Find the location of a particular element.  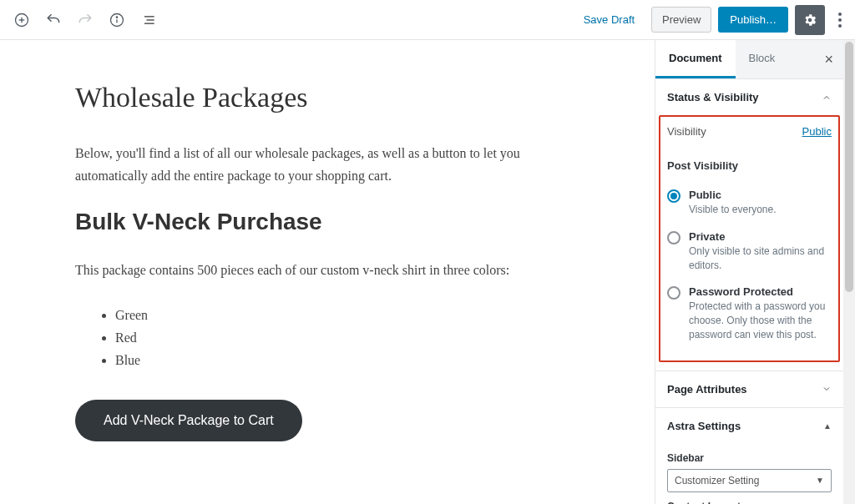

panel-page-attributes: Page Attributes is located at coordinates (750, 390).